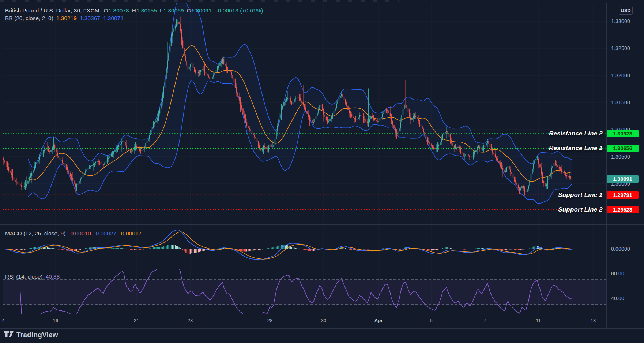 Image resolution: width=644 pixels, height=343 pixels. I want to click on rsi-legend-row: RSI (14, close)40.88, so click(34, 277).